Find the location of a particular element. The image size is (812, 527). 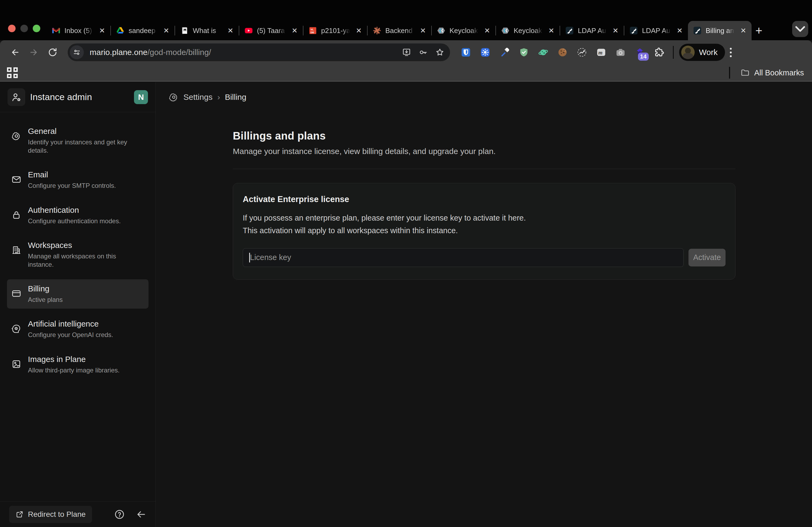

sidebar-footer: Redirect to Plane is located at coordinates (78, 514).